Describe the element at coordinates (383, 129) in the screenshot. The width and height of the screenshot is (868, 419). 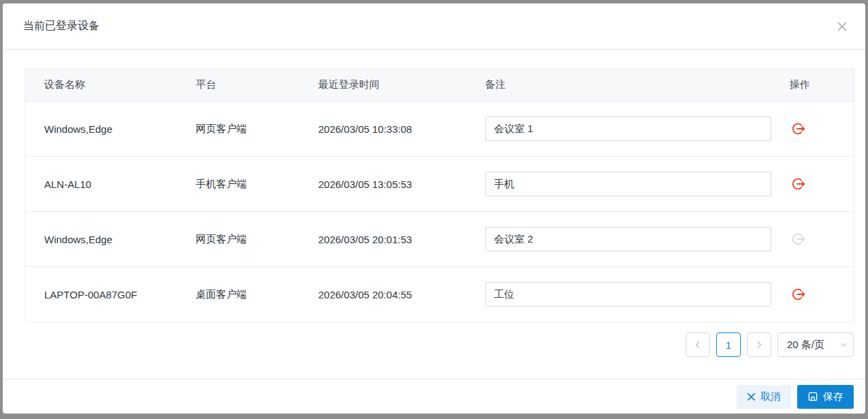
I see `last-login-cell: 2026/03/05 10:33:08` at that location.